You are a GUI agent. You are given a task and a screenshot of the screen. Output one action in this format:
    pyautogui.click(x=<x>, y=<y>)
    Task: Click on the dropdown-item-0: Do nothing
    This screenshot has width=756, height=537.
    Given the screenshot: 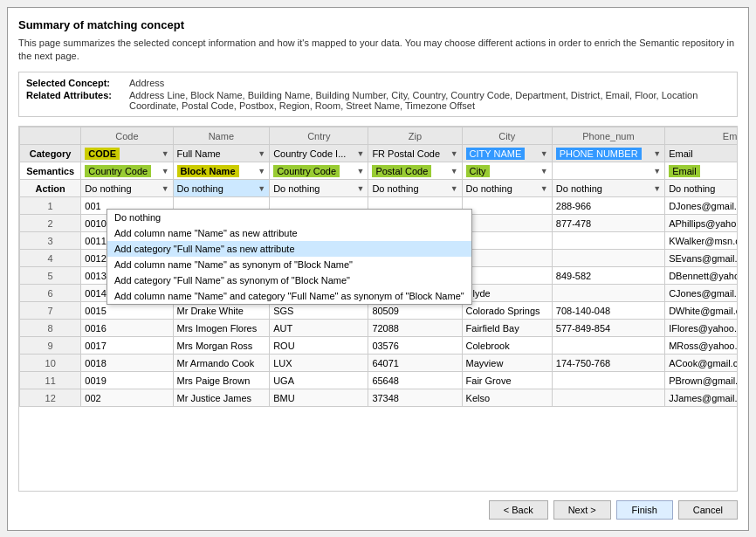 What is the action you would take?
    pyautogui.click(x=290, y=217)
    